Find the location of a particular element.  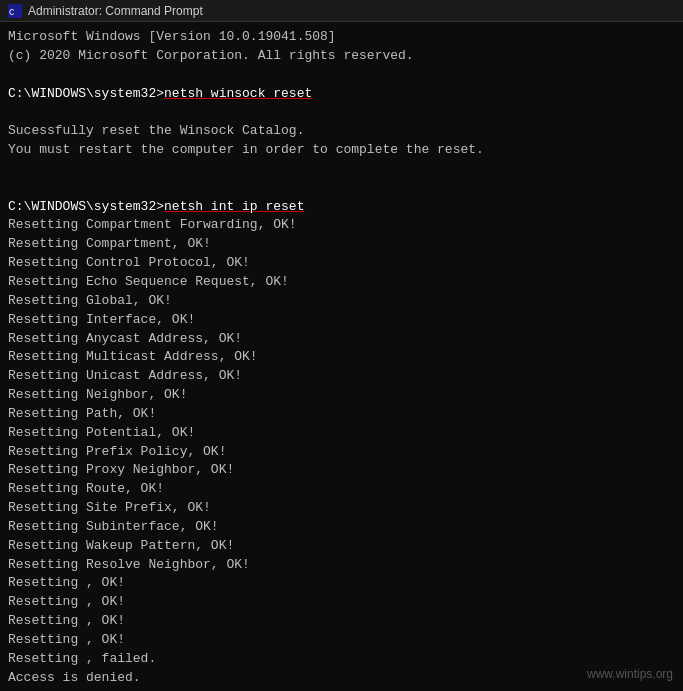

terminal-line-31: Resetting , OK! is located at coordinates (342, 602).